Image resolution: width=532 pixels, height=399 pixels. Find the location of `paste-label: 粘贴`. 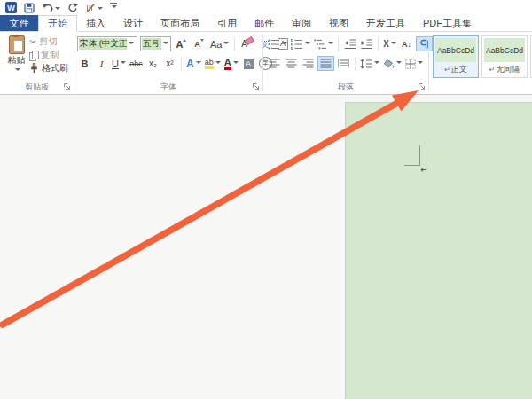

paste-label: 粘贴 is located at coordinates (16, 60).